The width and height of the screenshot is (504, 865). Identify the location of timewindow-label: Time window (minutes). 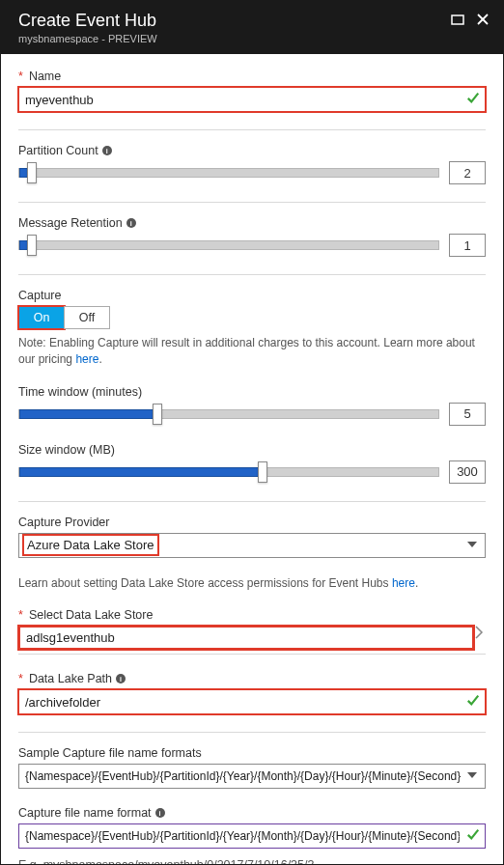
(252, 392).